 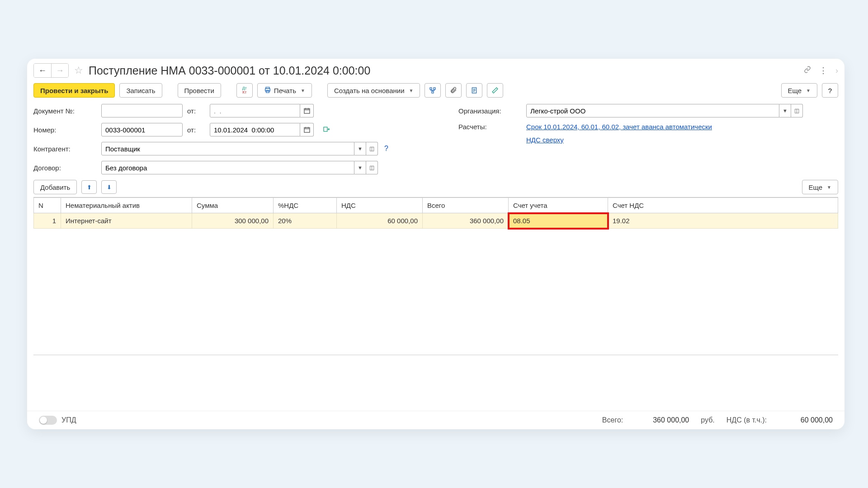 I want to click on vat-in-total-label: НДС (в т.ч.):, so click(x=747, y=420).